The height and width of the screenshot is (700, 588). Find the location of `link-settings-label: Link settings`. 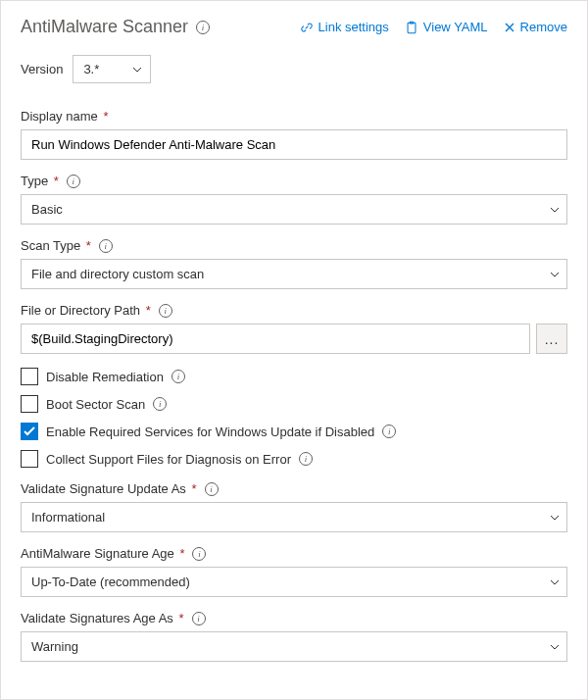

link-settings-label: Link settings is located at coordinates (354, 27).